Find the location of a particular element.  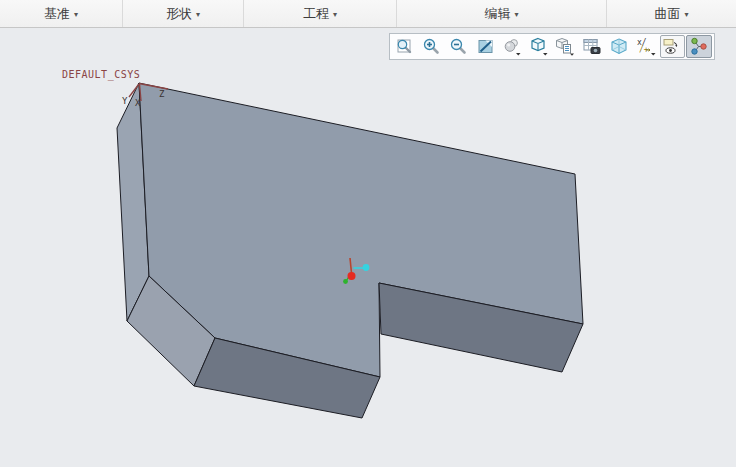

menu-item-label: 编辑 is located at coordinates (497, 14).